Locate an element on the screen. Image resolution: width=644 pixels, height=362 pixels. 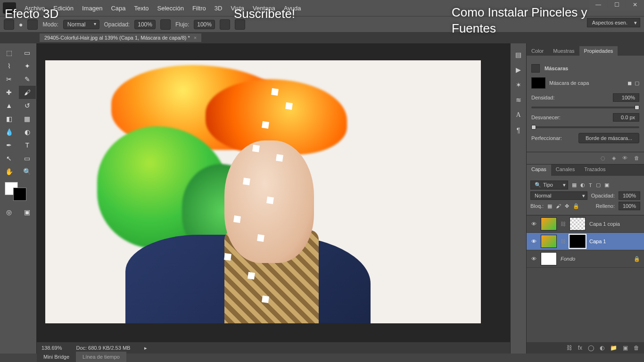
tab-propiedades: Propiedades is located at coordinates (599, 51).